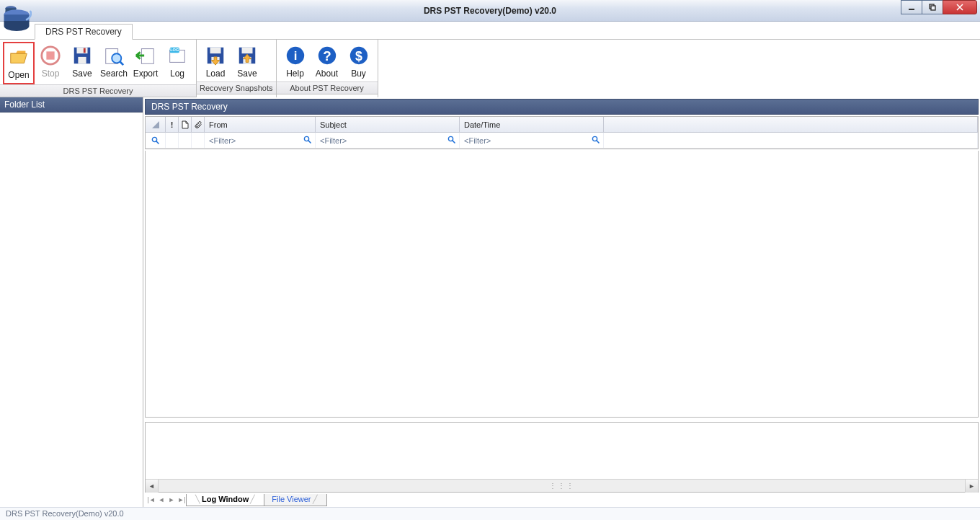 The width and height of the screenshot is (980, 525). Describe the element at coordinates (295, 56) in the screenshot. I see `help-icon: i` at that location.